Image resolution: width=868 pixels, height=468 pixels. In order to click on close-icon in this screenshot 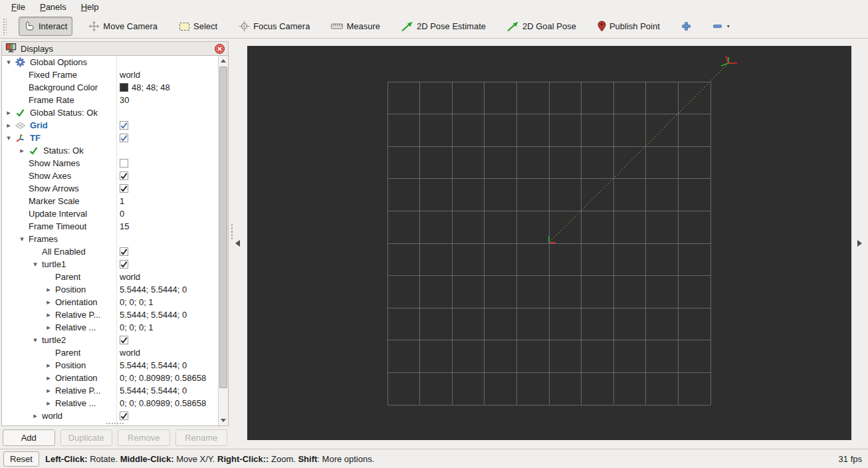, I will do `click(219, 49)`.